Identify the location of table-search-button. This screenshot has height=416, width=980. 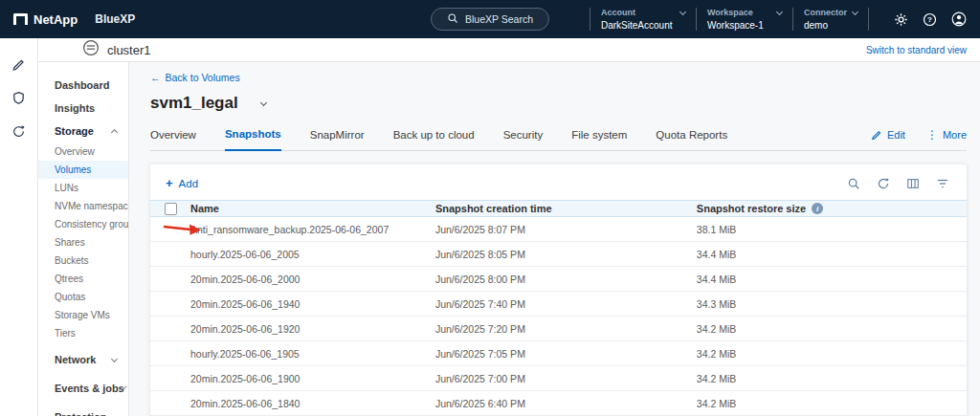
(854, 184).